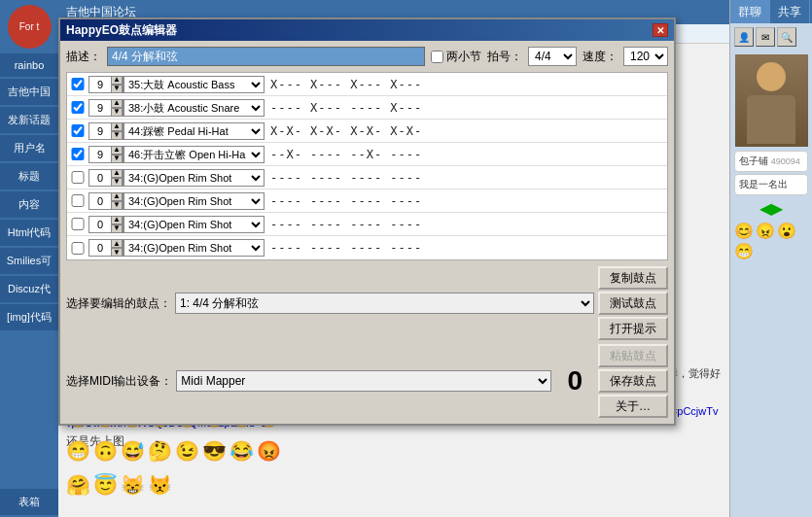 The image size is (812, 517). I want to click on person-name-bubble: 包子铺 490094, so click(771, 161).